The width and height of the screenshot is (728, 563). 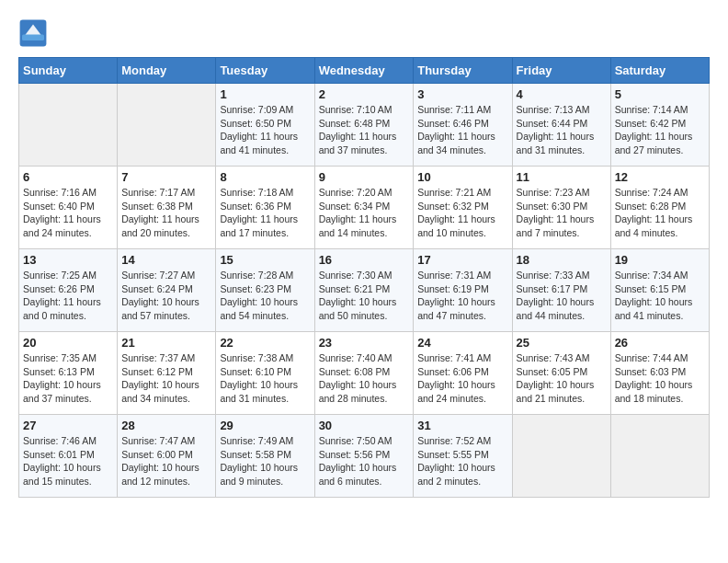 I want to click on calendar-cell: 26Sunrise: 7:44 AMSunset: 6:03 PMDayligh…, so click(x=660, y=373).